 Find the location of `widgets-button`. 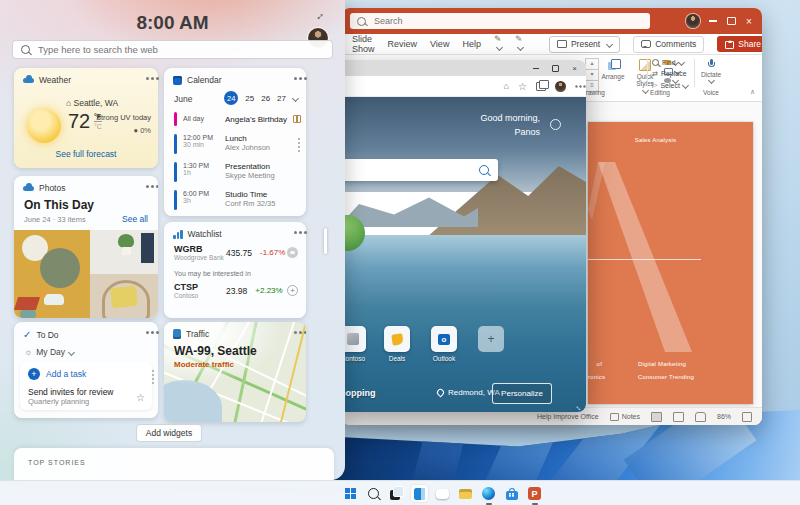

widgets-button is located at coordinates (420, 494).